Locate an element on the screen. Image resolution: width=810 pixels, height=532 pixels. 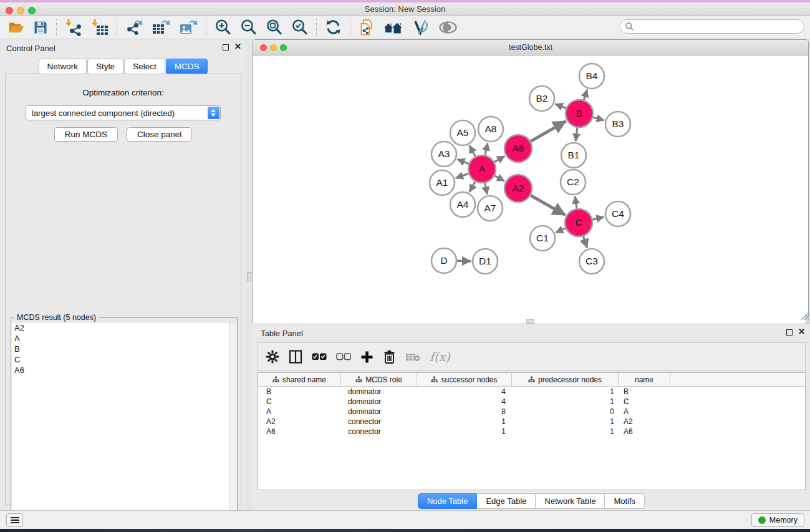
splitter-handle-left is located at coordinates (249, 277).